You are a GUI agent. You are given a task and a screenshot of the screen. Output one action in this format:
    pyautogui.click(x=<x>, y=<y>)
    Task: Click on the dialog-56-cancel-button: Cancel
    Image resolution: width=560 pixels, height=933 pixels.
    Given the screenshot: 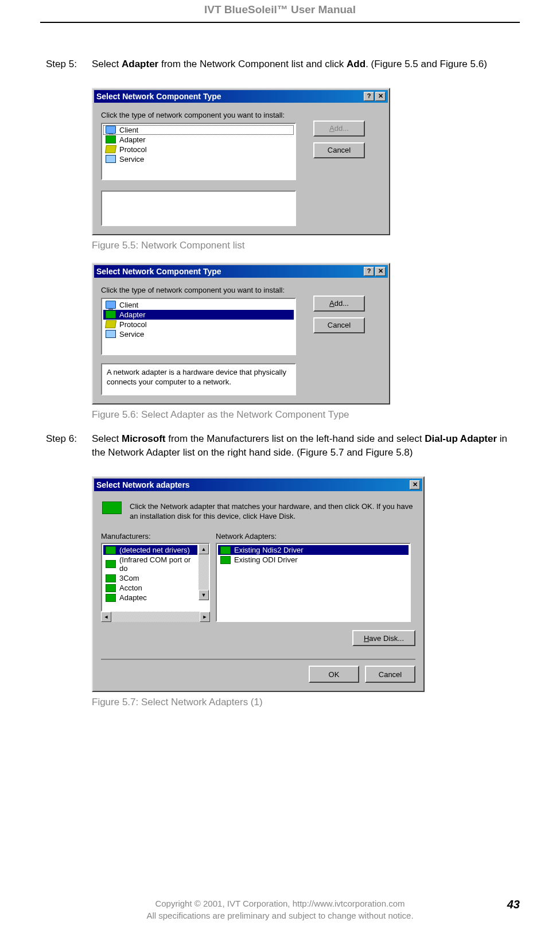 What is the action you would take?
    pyautogui.click(x=339, y=325)
    